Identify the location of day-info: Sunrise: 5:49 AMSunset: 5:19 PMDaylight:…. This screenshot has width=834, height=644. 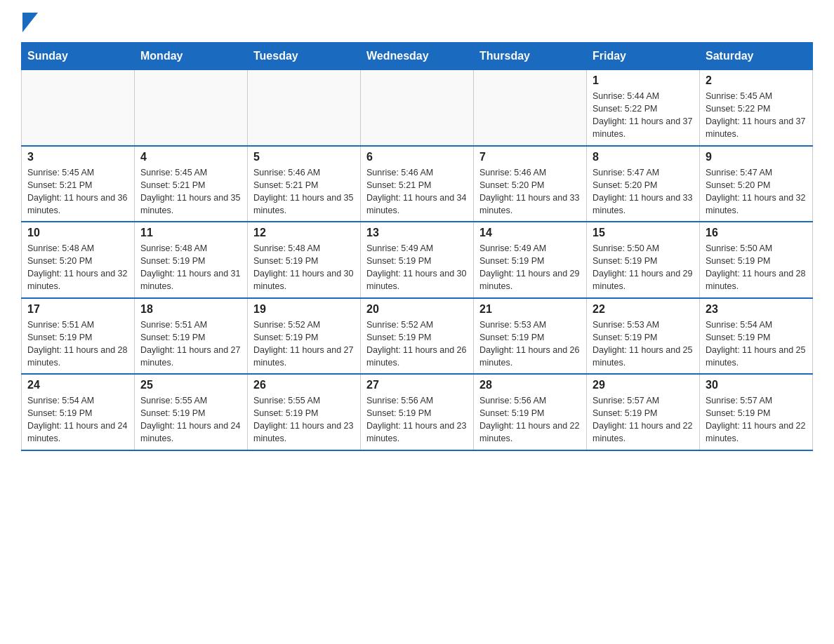
(417, 268).